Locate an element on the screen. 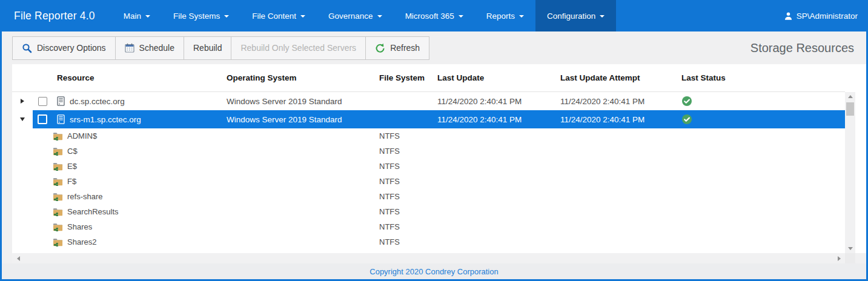 The image size is (868, 281). arrow-up-icon is located at coordinates (850, 97).